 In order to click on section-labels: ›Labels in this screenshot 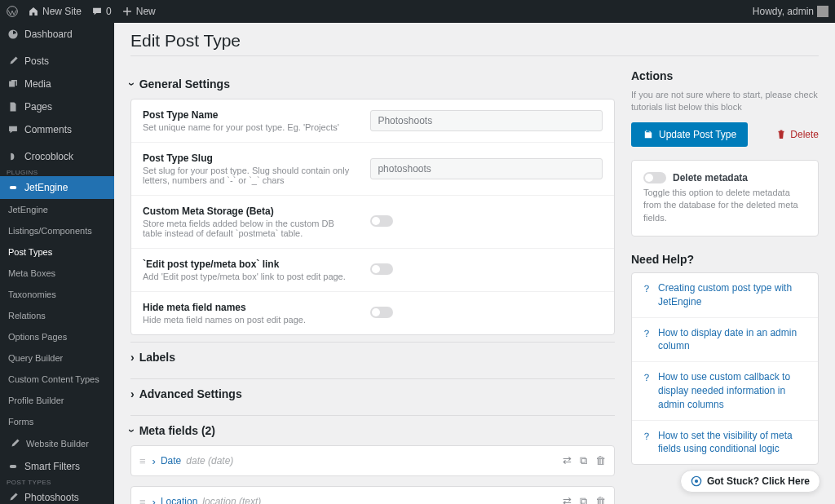, I will do `click(373, 357)`.